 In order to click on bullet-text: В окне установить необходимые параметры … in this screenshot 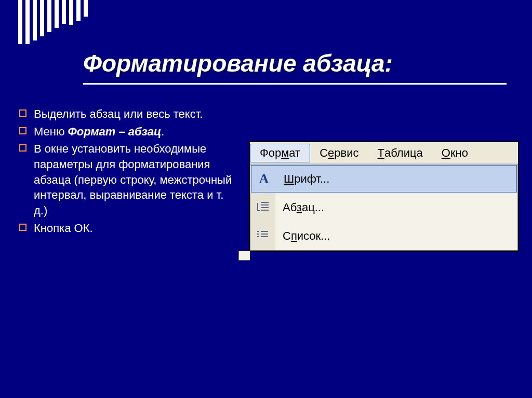, I will do `click(133, 180)`.